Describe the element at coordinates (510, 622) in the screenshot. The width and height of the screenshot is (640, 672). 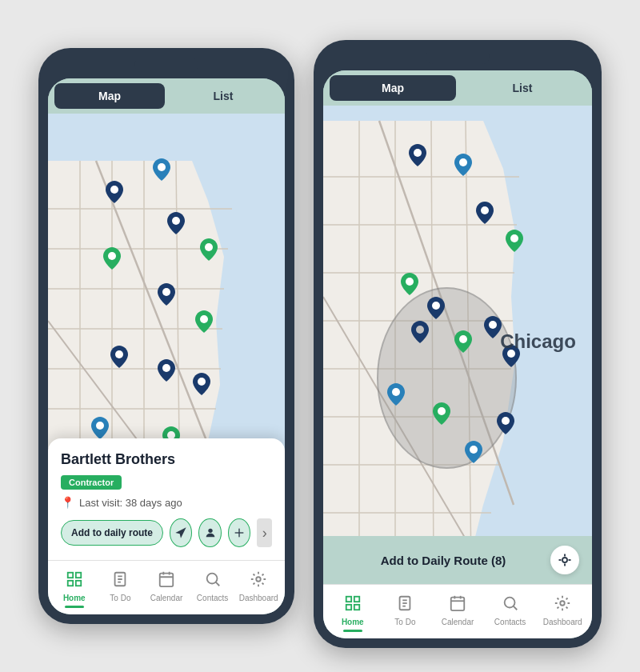
I see `right-nav-contacts-label: Contacts` at that location.